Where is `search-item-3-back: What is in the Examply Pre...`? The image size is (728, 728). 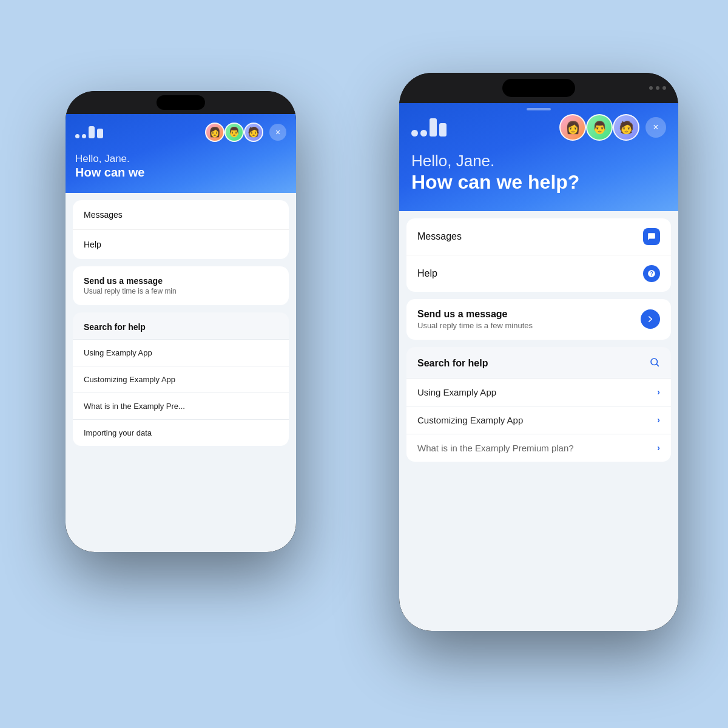 search-item-3-back: What is in the Examply Pre... is located at coordinates (181, 406).